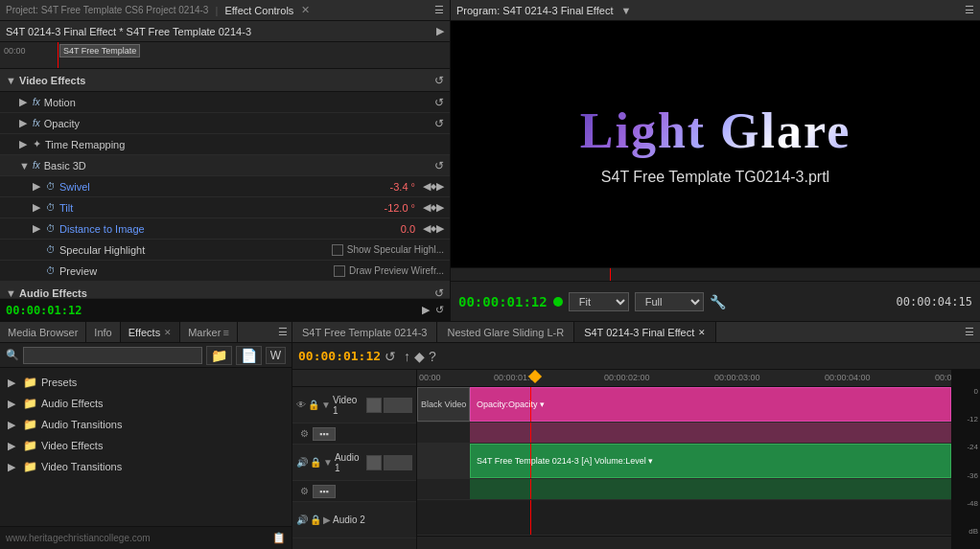  What do you see at coordinates (43, 332) in the screenshot?
I see `tab-media-browser: Media Browser` at bounding box center [43, 332].